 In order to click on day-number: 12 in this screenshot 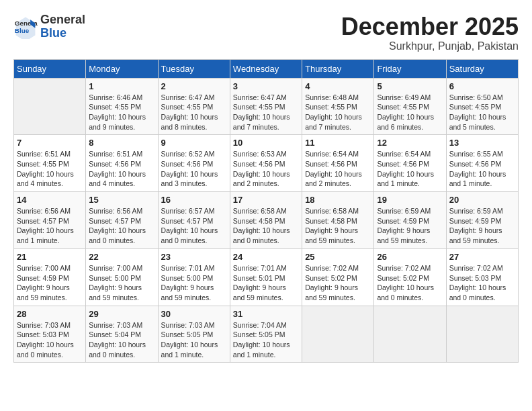, I will do `click(410, 142)`.